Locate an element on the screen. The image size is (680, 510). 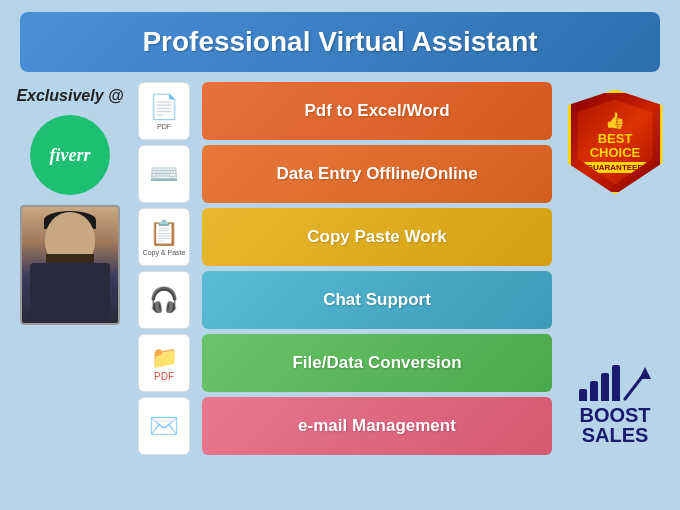
boost-line2: SALES is located at coordinates (616, 435).